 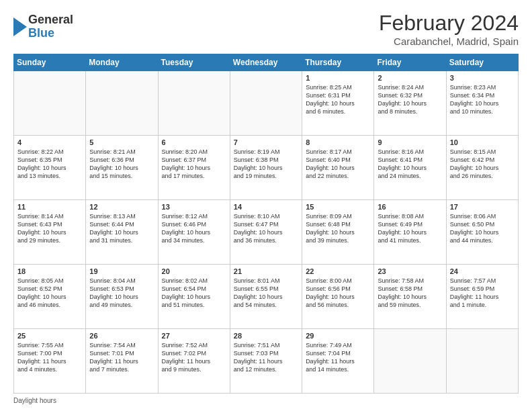 I want to click on day-cell-26: 26Sunrise: 7:54 AM Sunset: 7:01 PM Dayli…, so click(x=122, y=361).